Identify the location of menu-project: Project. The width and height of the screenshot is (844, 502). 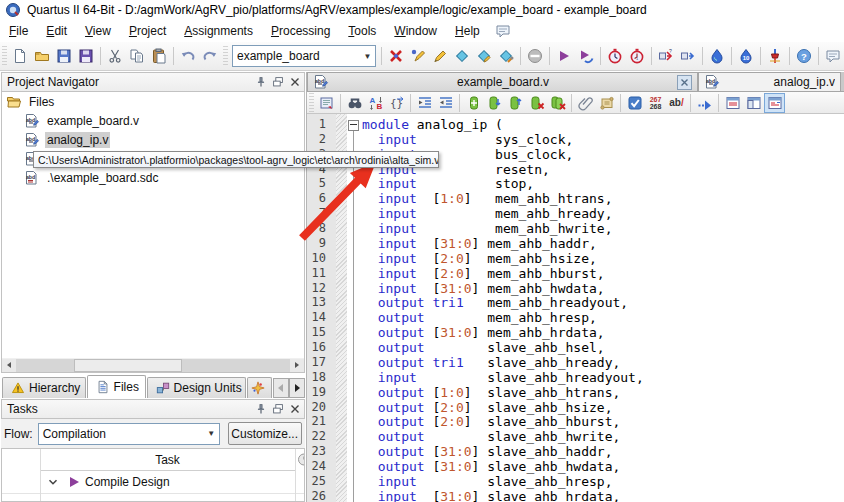
(148, 31).